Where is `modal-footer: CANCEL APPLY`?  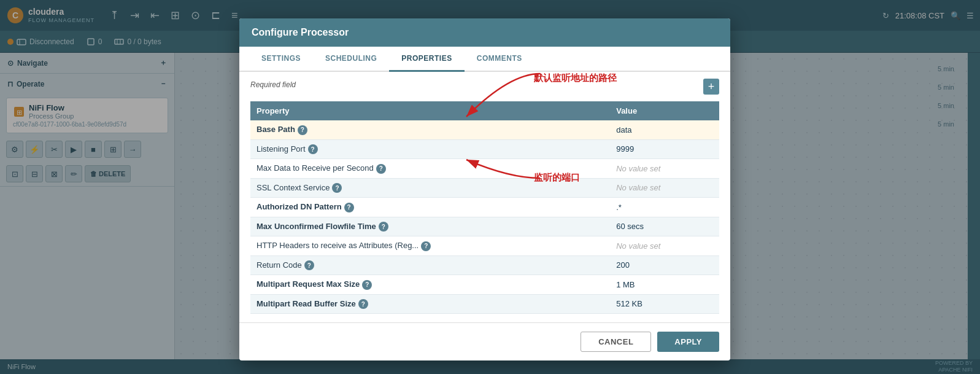 modal-footer: CANCEL APPLY is located at coordinates (485, 341).